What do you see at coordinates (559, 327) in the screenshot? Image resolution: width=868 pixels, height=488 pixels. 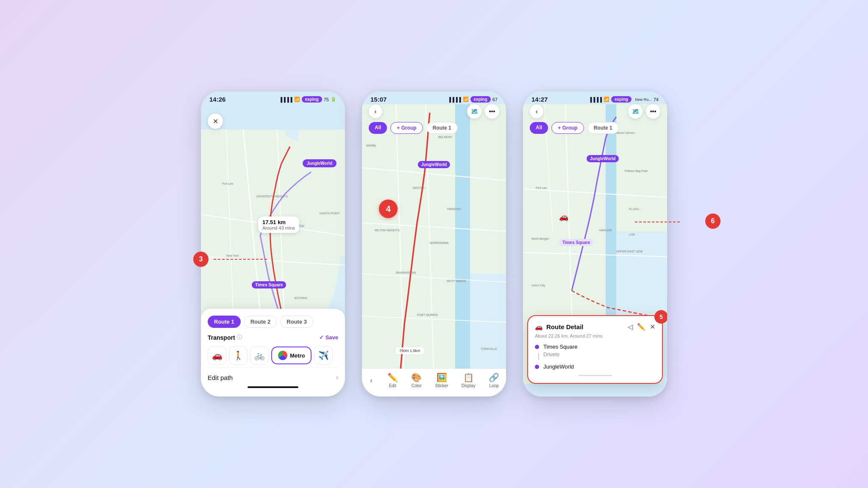 I see `route-detail-title: 🚗 Route Detail` at bounding box center [559, 327].